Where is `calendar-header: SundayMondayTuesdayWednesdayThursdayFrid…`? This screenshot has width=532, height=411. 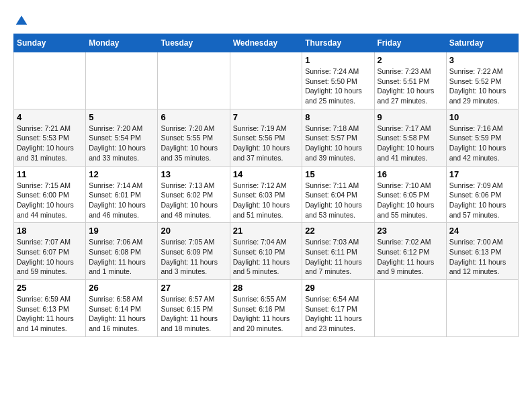
calendar-header: SundayMondayTuesdayWednesdayThursdayFrid… is located at coordinates (266, 43).